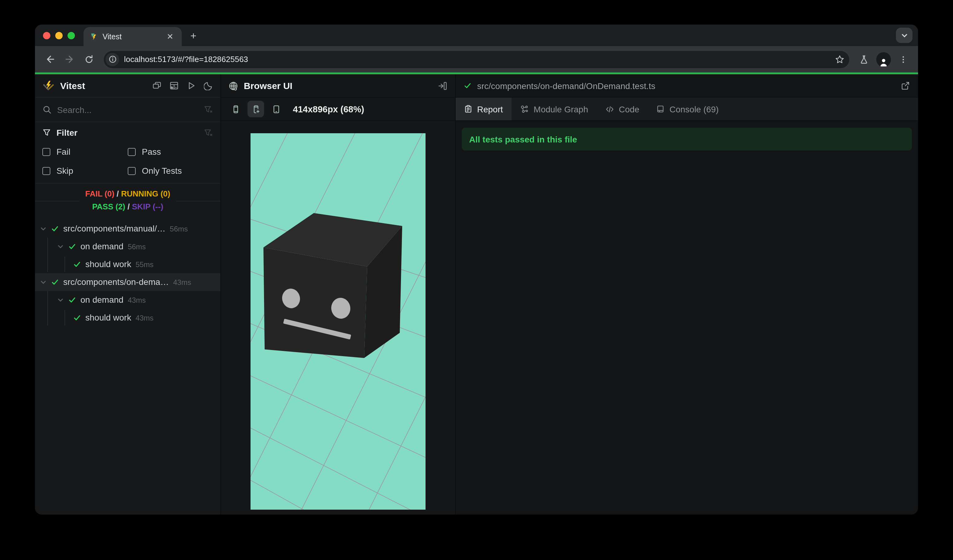  I want to click on tree-row-suite: on demand 56ms, so click(128, 247).